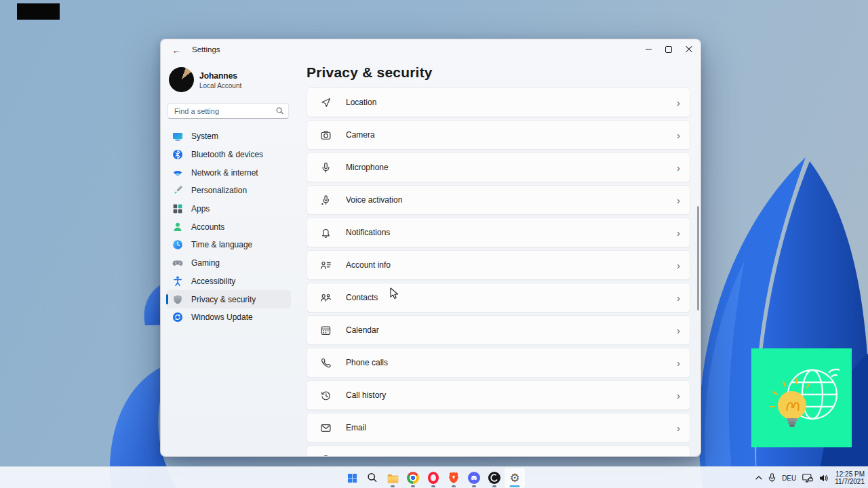 The width and height of the screenshot is (868, 488). I want to click on page-title: Privacy & security, so click(370, 73).